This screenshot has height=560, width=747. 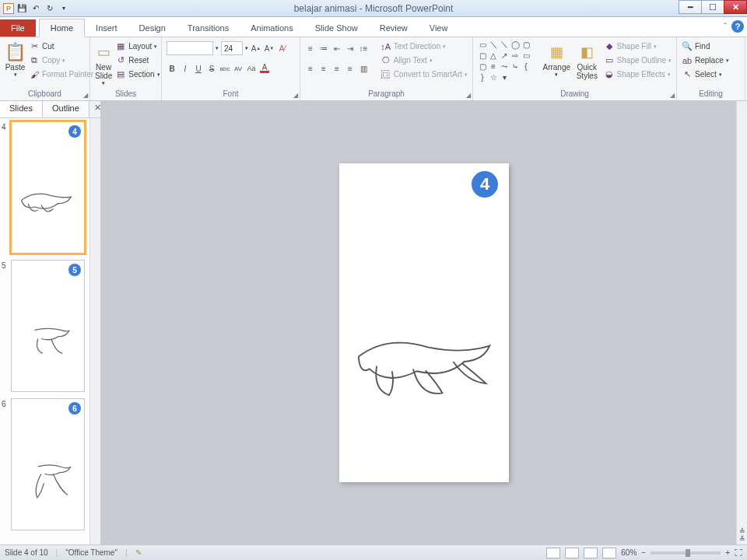 I want to click on tab-insert: Insert, so click(x=107, y=28).